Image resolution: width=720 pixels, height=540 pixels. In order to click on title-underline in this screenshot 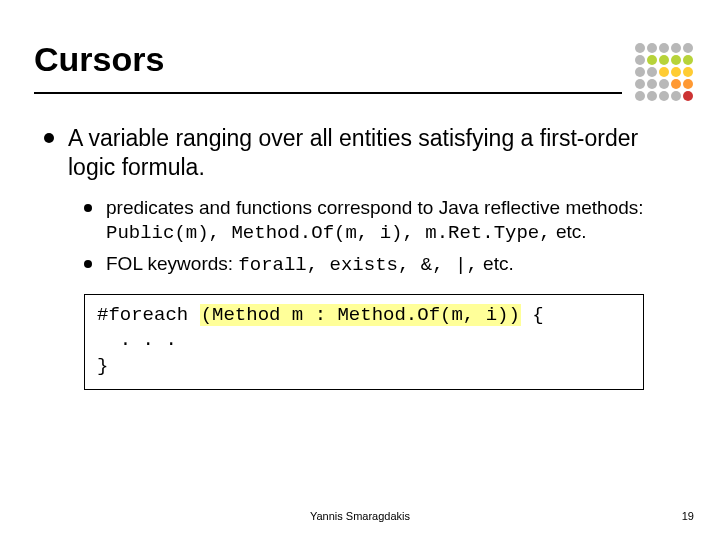, I will do `click(328, 93)`.